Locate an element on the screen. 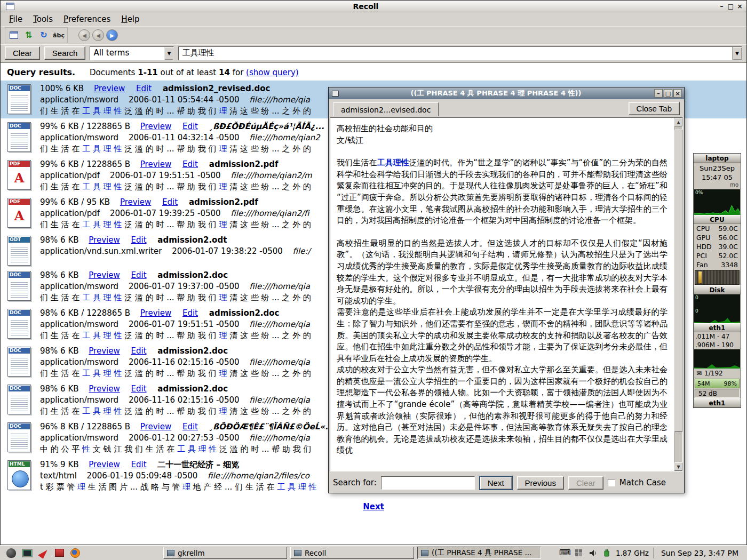  preview-paragraph: 高校招生最明显的目的当然是选拔人才。但这选拔人才的目标却不仅仅是人们假定“因材施… is located at coordinates (502, 273).